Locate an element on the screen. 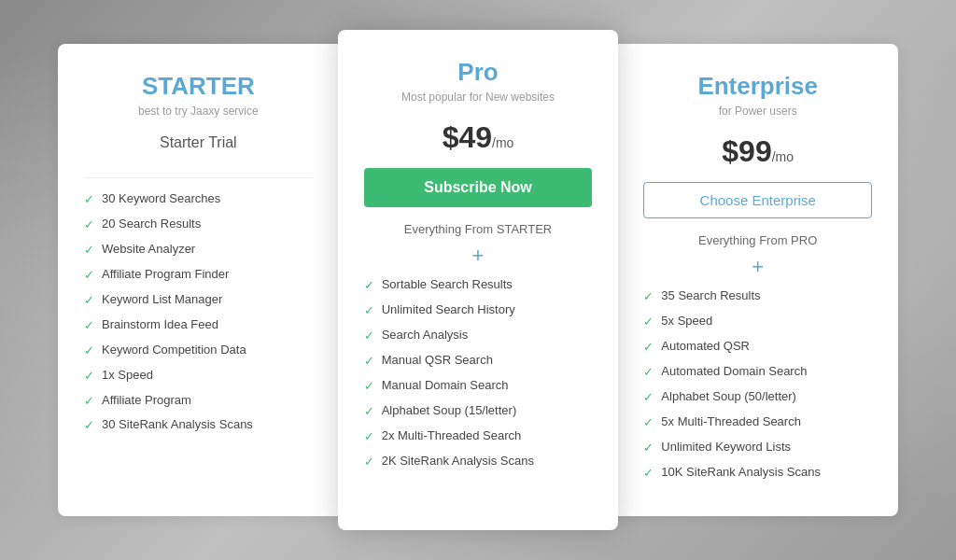  pro-plus-icon: + is located at coordinates (478, 256).